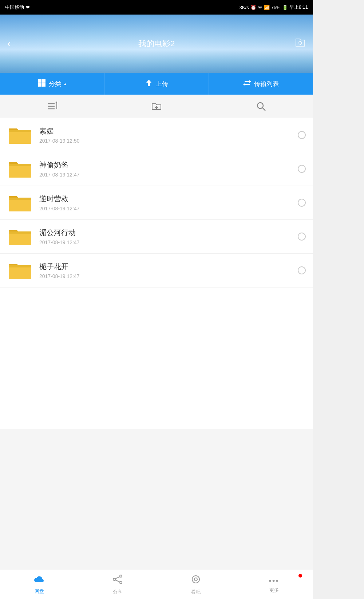 This screenshot has width=364, height=599. I want to click on transfer-button: 传输列表, so click(261, 84).